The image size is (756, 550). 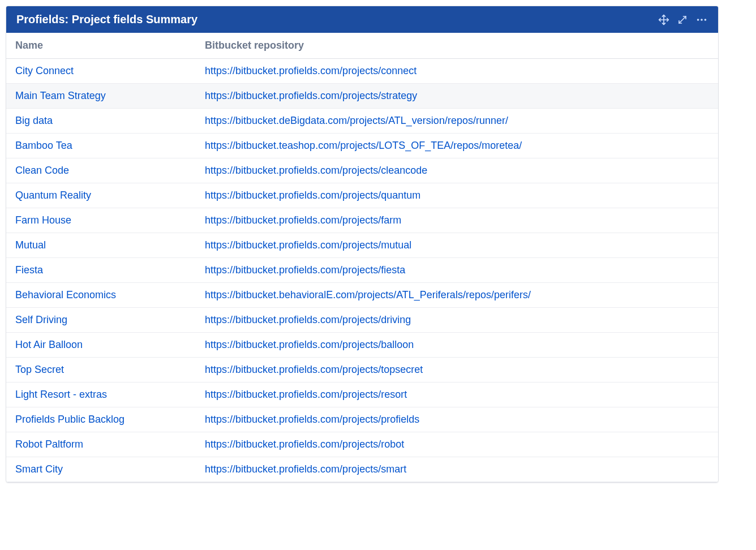 I want to click on cell-name: Light Resort - extras, so click(x=101, y=395).